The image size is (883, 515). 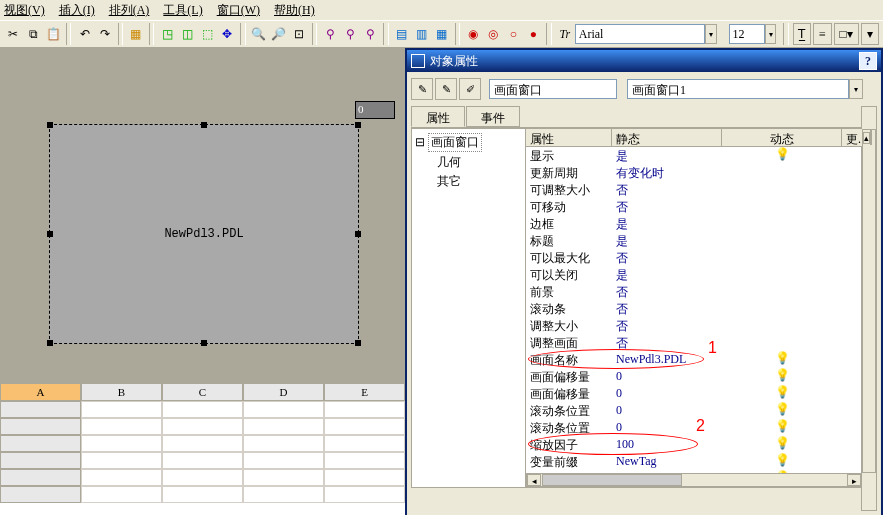 I want to click on picker2-icon: ✎, so click(x=446, y=89).